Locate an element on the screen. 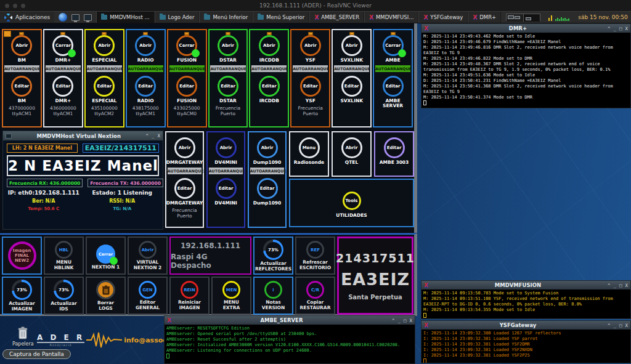  copiar-restaurar-button: C/RCopiarRESTAURAR is located at coordinates (316, 296).